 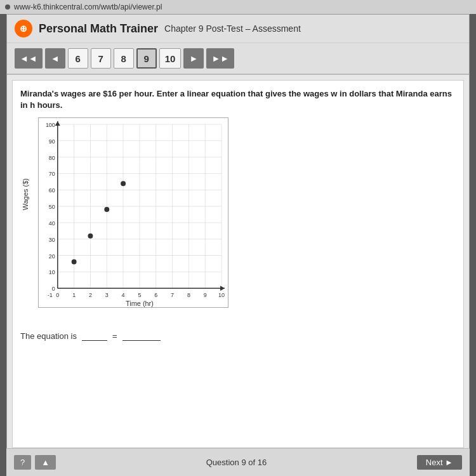 I want to click on svg-text: 20, so click(x=52, y=256).